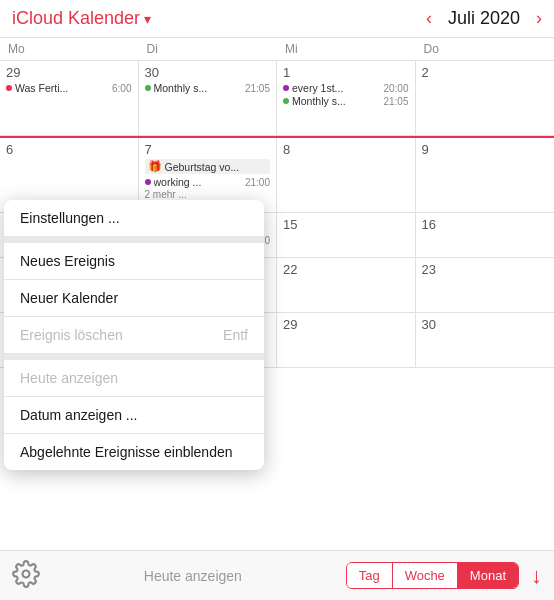 The image size is (554, 600). I want to click on view-tab-tag: Tag, so click(370, 576).